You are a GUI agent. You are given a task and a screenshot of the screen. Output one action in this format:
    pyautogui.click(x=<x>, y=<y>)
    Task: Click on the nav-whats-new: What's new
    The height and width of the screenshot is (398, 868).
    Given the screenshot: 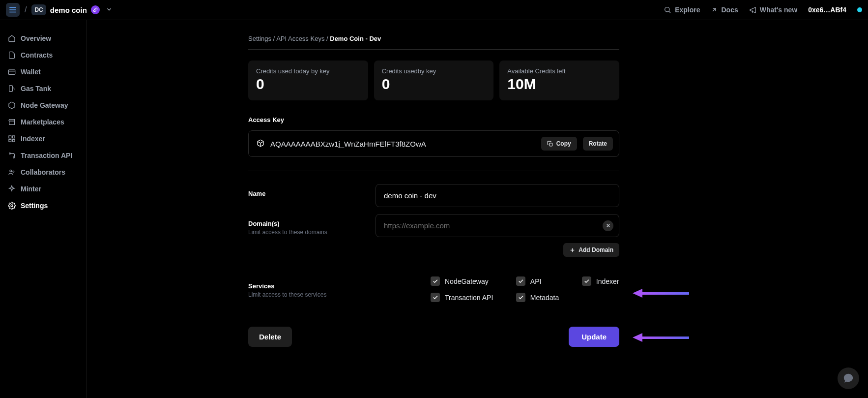 What is the action you would take?
    pyautogui.click(x=773, y=10)
    